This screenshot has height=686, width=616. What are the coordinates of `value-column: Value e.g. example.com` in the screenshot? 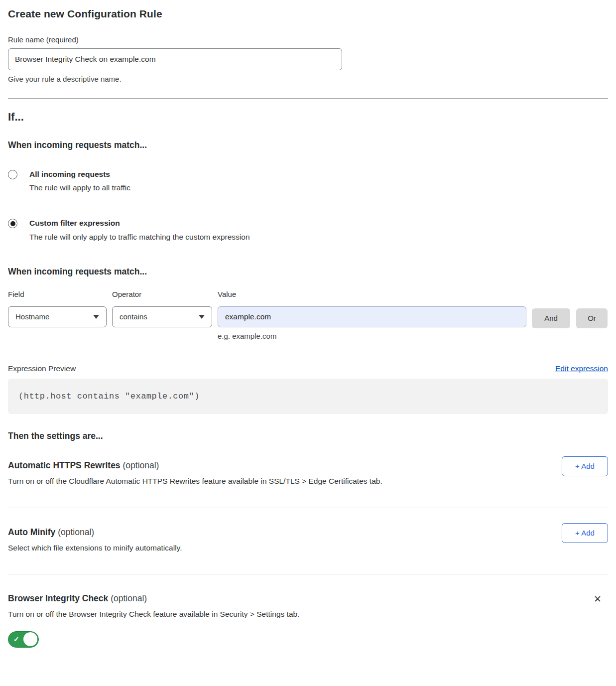 It's located at (372, 315).